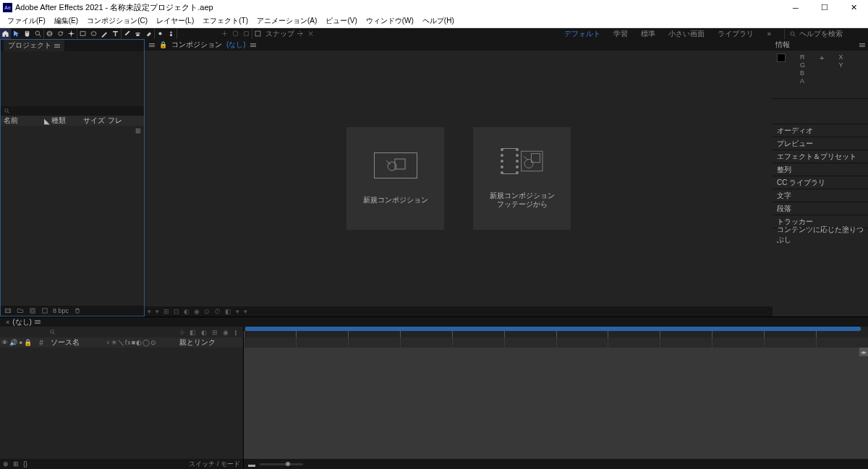 The width and height of the screenshot is (868, 469). Describe the element at coordinates (204, 332) in the screenshot. I see `shy-icon: ◐` at that location.